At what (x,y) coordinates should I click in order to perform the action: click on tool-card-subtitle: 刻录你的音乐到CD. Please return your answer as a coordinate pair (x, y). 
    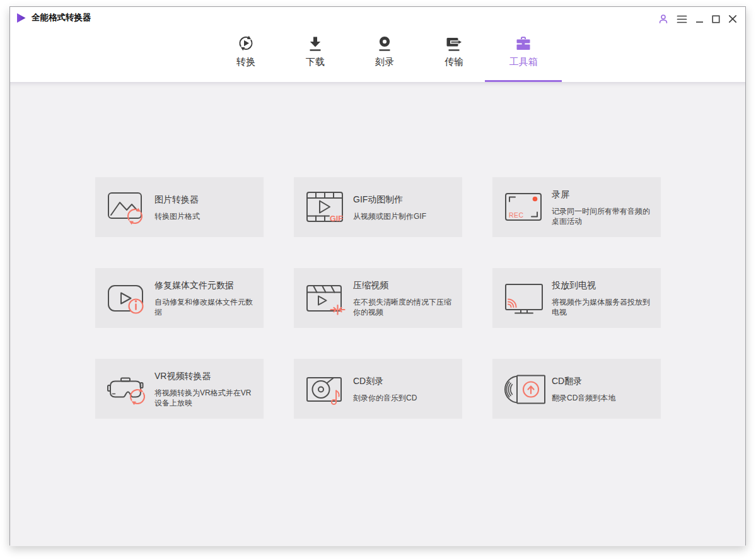
    Looking at the image, I should click on (404, 398).